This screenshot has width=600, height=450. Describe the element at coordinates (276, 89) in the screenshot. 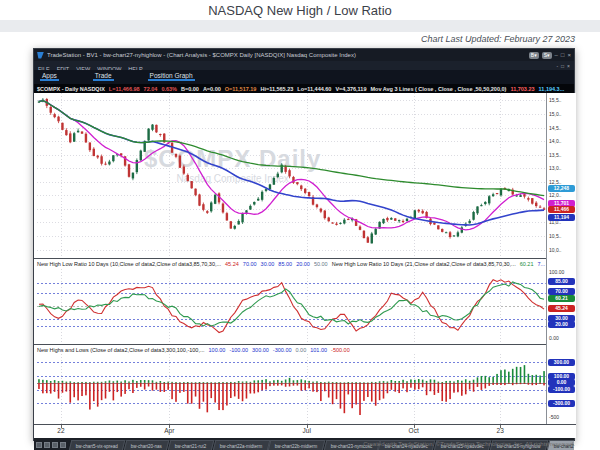

I see `symbol-info-value: Hi=11,565.23` at that location.